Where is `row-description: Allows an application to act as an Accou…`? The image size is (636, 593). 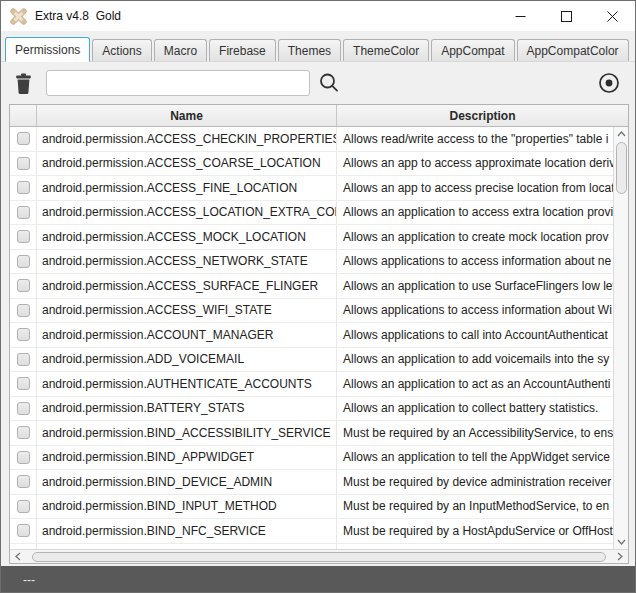
row-description: Allows an application to act as an Accou… is located at coordinates (474, 384).